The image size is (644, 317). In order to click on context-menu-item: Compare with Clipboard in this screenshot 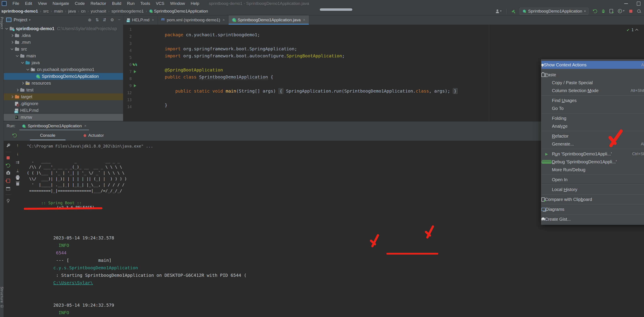, I will do `click(592, 200)`.